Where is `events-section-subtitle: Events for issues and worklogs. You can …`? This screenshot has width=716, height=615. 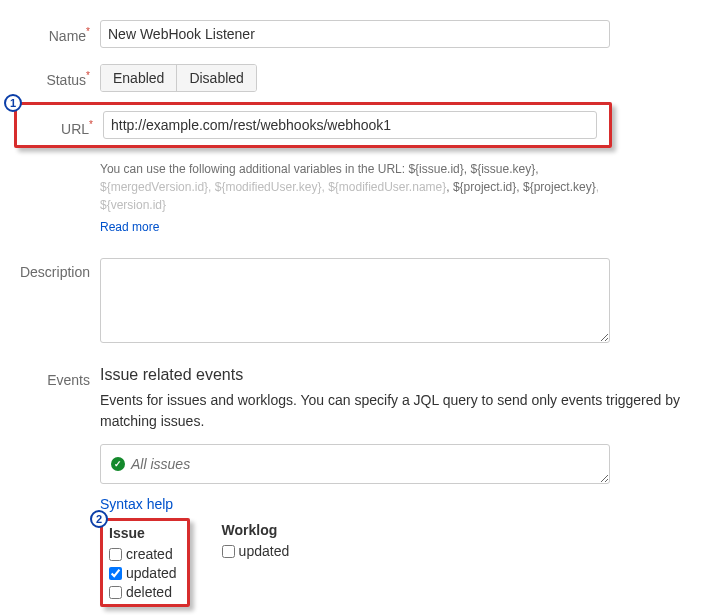
events-section-subtitle: Events for issues and worklogs. You can … is located at coordinates (398, 411).